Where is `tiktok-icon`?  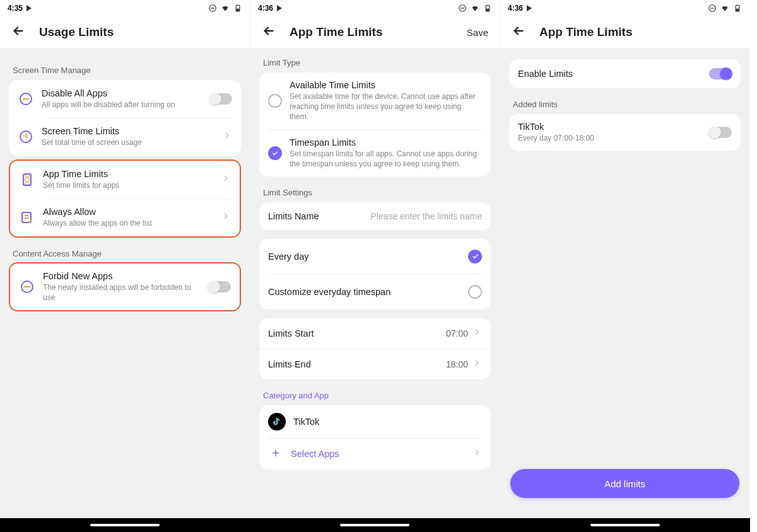 tiktok-icon is located at coordinates (277, 422).